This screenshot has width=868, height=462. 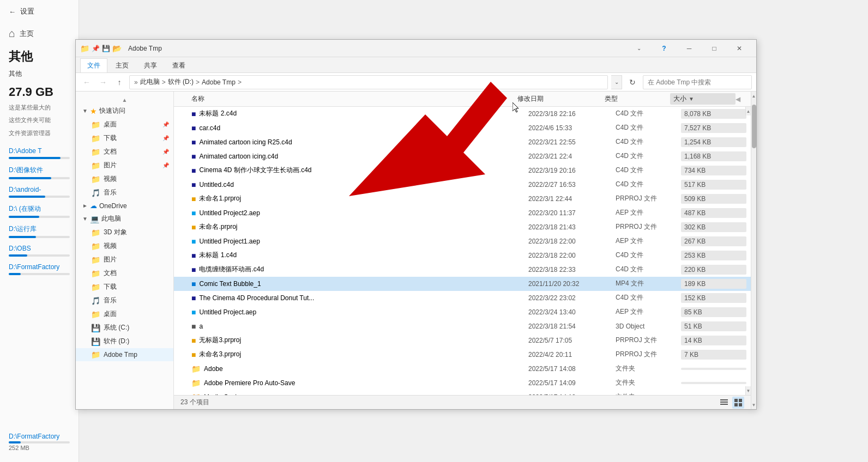 I want to click on header-size: 大小 ▼, so click(x=703, y=99).